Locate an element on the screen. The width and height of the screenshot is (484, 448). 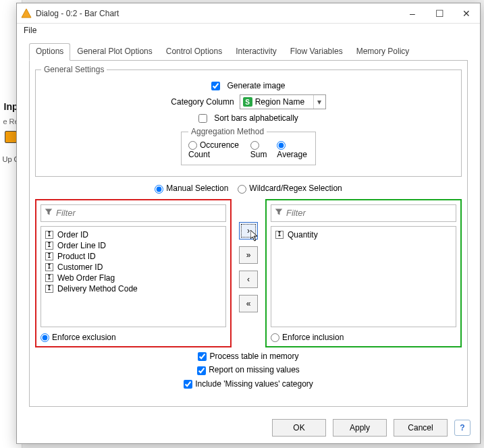
add-all-button: » is located at coordinates (248, 255).